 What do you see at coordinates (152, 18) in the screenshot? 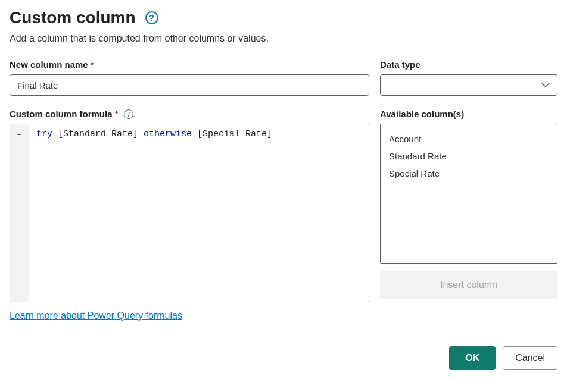
I see `help-icon: ?` at bounding box center [152, 18].